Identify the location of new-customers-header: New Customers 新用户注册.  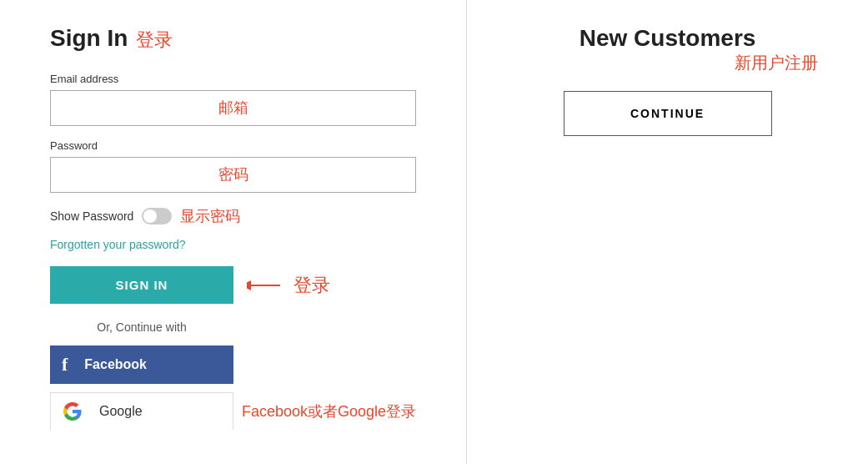
(667, 50).